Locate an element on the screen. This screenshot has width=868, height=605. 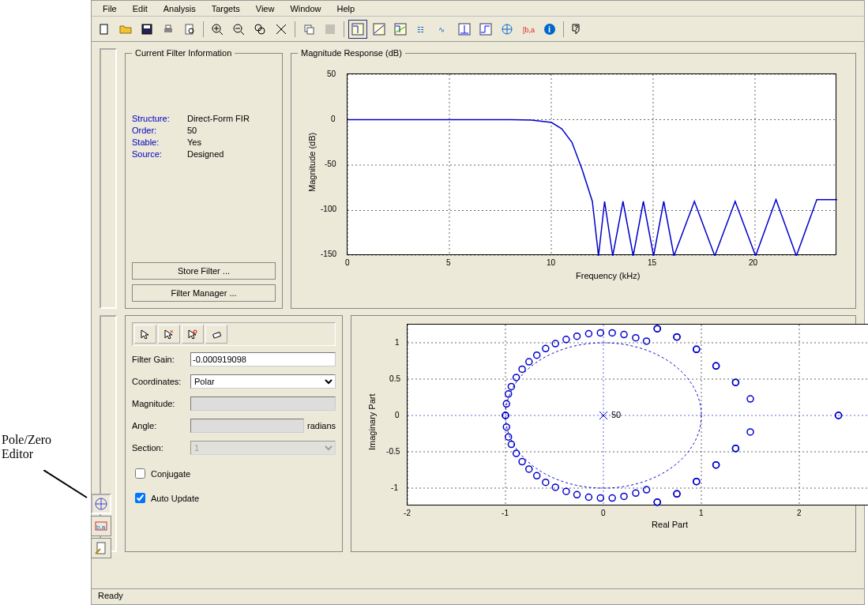
left-gutter is located at coordinates (108, 178).